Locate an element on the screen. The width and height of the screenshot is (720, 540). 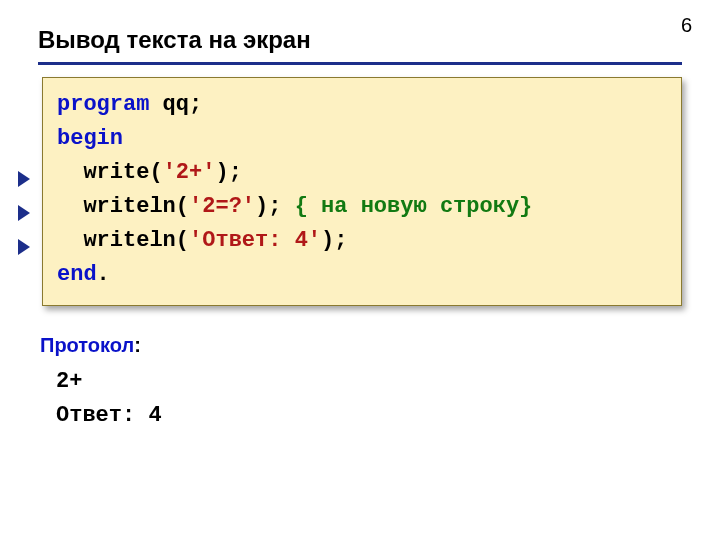
title-underline is located at coordinates (360, 64).